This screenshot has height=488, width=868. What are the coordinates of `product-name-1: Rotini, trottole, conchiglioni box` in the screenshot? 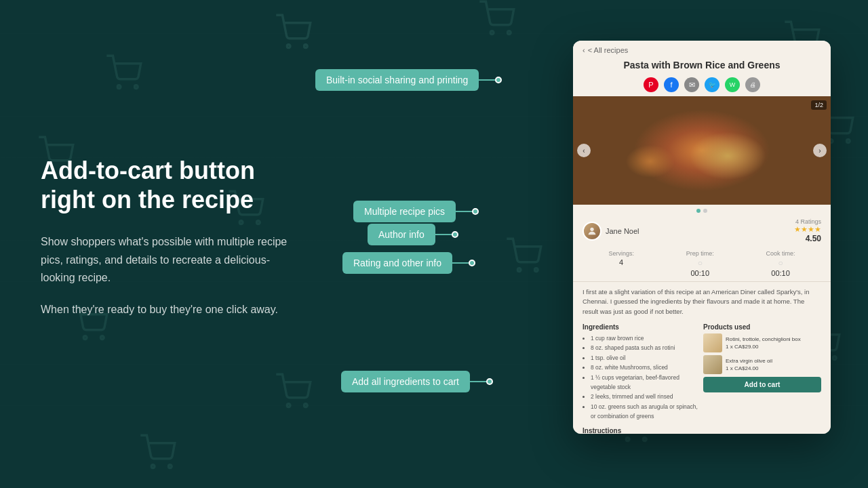 It's located at (764, 339).